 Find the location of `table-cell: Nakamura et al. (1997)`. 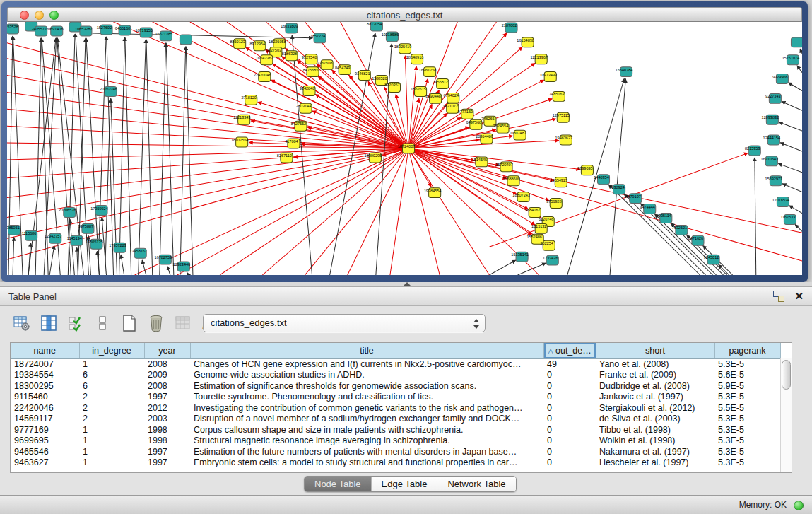

table-cell: Nakamura et al. (1997) is located at coordinates (655, 452).